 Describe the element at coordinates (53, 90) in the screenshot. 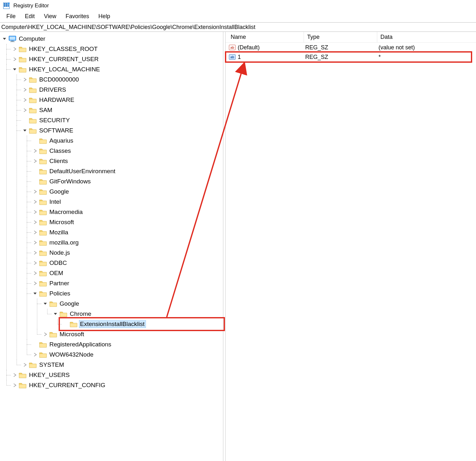

I see `tree-label: DRIVERS` at that location.